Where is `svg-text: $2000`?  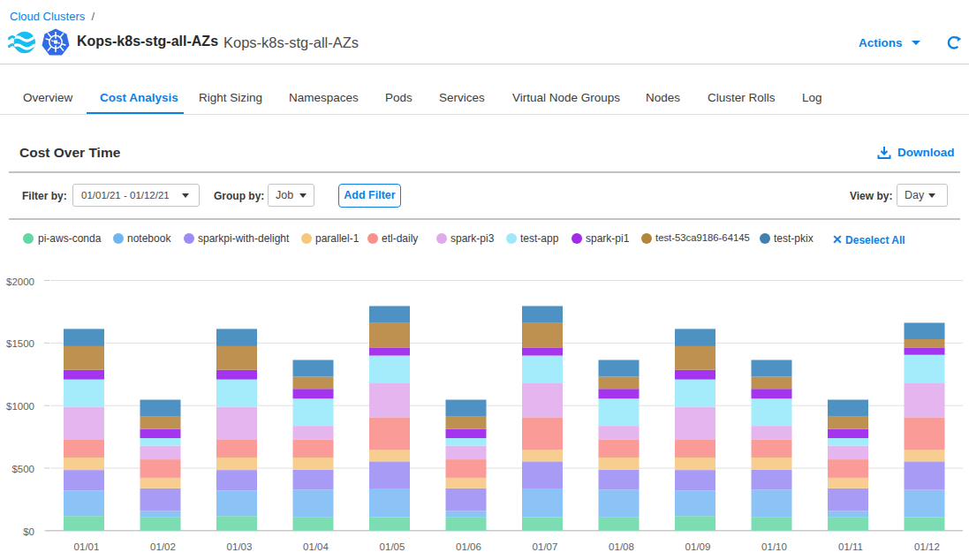
svg-text: $2000 is located at coordinates (20, 282).